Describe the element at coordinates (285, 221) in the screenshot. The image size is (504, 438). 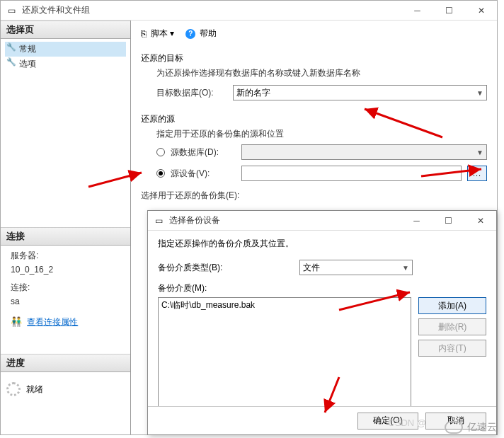
I see `sub-title: 选择备份设备` at that location.